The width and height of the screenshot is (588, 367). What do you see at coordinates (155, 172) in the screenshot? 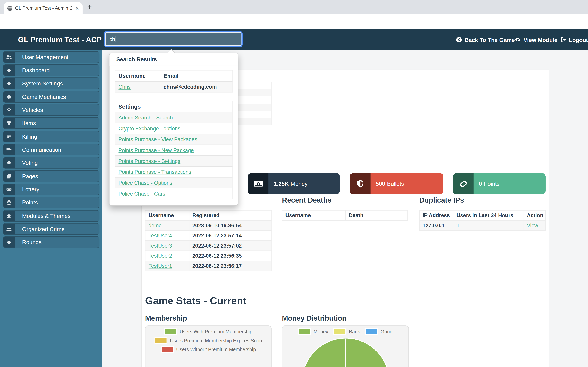
I see `settings-result-link: Points Purchase - Transactions` at bounding box center [155, 172].